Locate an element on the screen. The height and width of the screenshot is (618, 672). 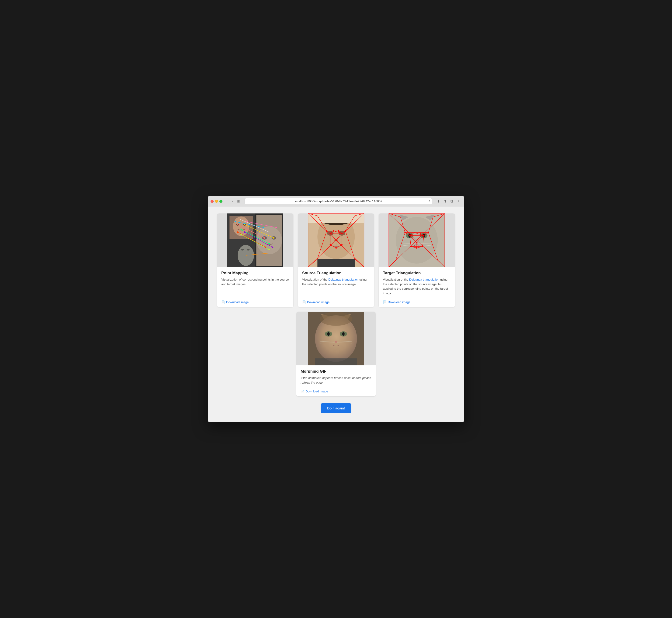
cards-grid-top: Point Mapping Visualization of correspon… is located at coordinates (336, 260).